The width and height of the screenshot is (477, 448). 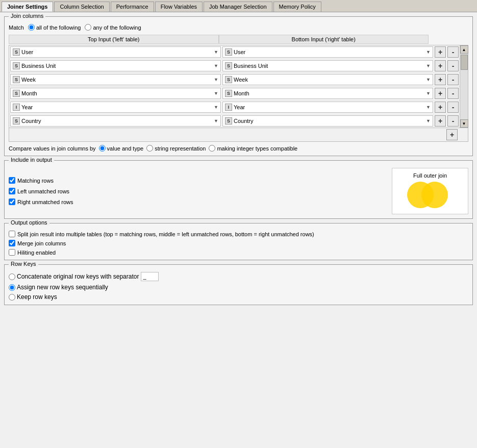 I want to click on tab-column-selection: Column Selection, so click(x=82, y=7).